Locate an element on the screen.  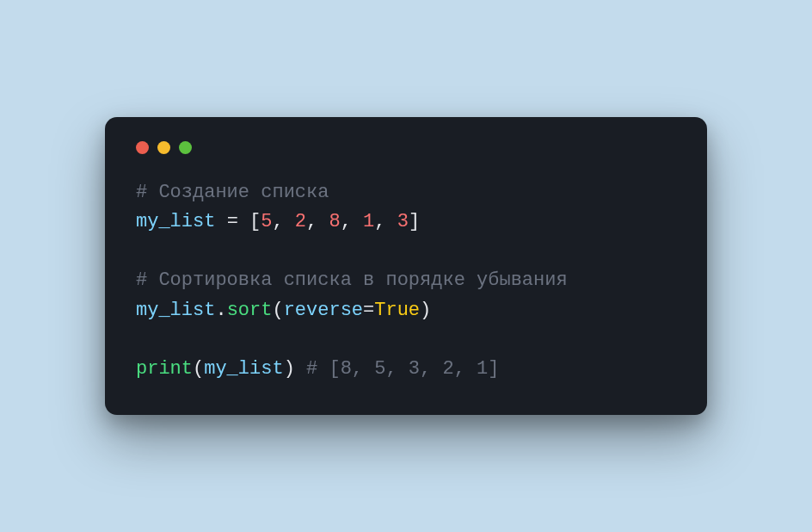
code-number: 5 is located at coordinates (267, 222).